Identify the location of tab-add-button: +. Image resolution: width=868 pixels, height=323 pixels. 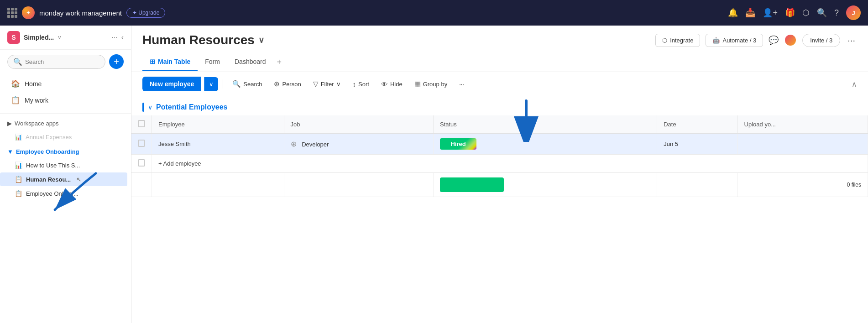
(279, 62).